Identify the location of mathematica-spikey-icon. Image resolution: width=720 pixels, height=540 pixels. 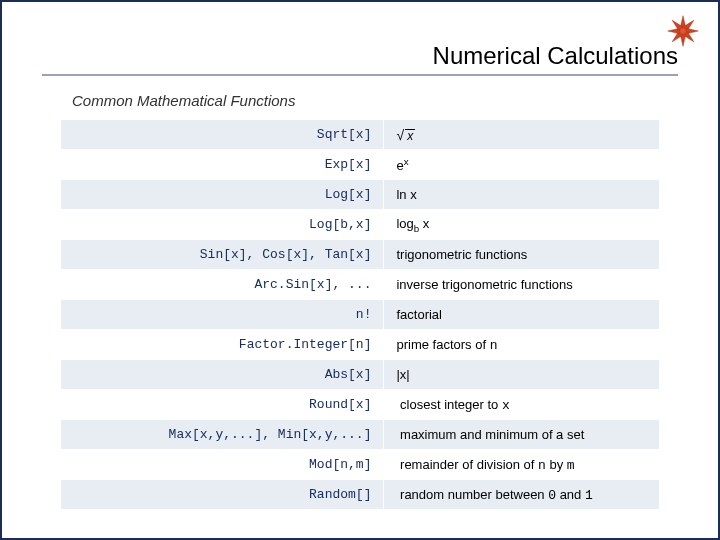
(683, 31).